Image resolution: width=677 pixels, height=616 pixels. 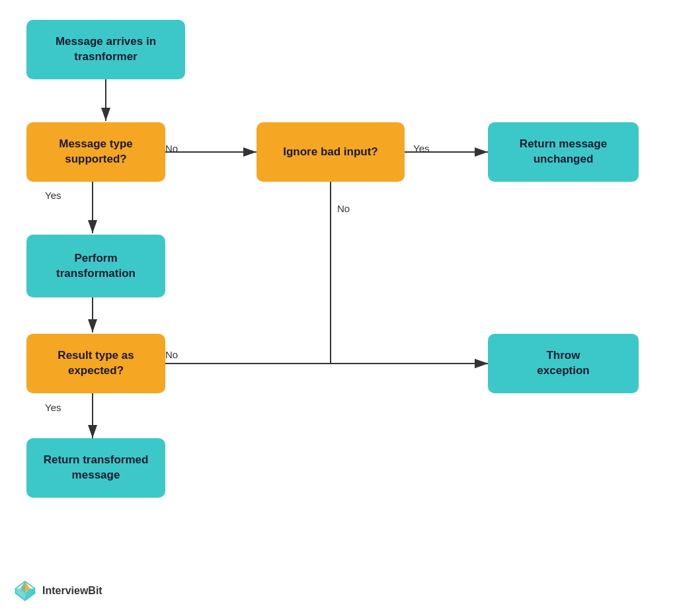 What do you see at coordinates (25, 591) in the screenshot?
I see `interviewbit-logo-icon` at bounding box center [25, 591].